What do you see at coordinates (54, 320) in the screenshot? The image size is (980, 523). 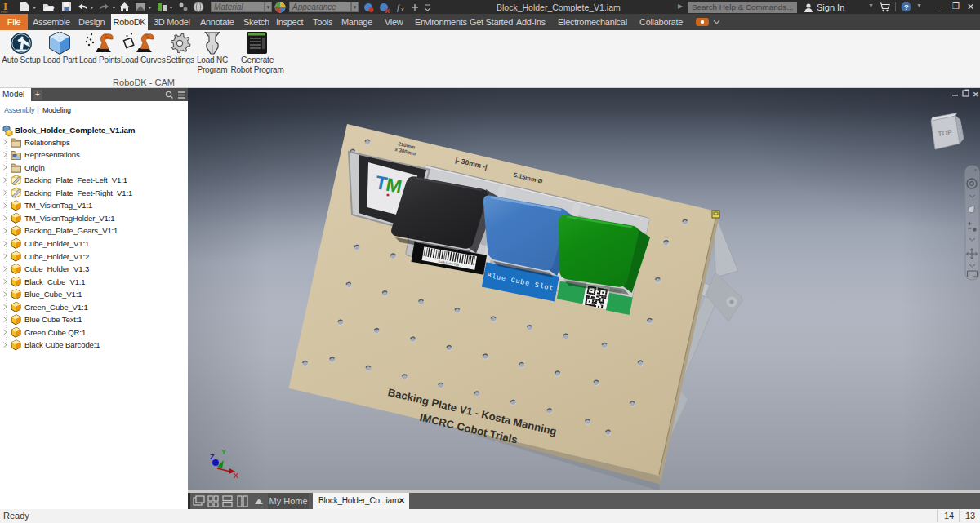 I see `svg-text: Blue Cube Text:1` at bounding box center [54, 320].